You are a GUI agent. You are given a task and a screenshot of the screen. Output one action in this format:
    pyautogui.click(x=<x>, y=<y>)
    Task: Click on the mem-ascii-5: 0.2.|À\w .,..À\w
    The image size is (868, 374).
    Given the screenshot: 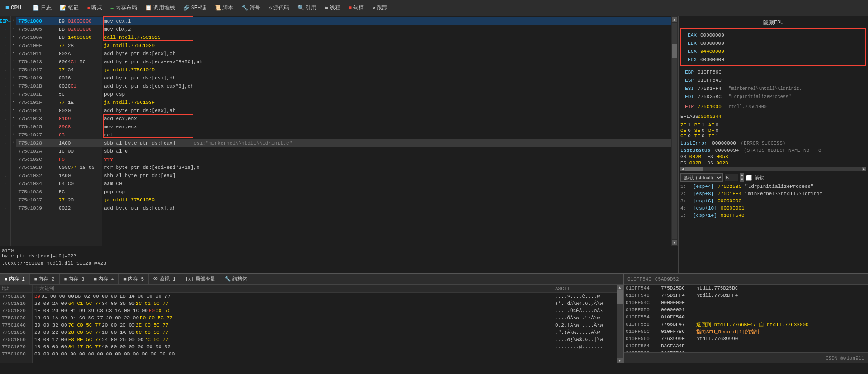 What is the action you would take?
    pyautogui.click(x=585, y=325)
    